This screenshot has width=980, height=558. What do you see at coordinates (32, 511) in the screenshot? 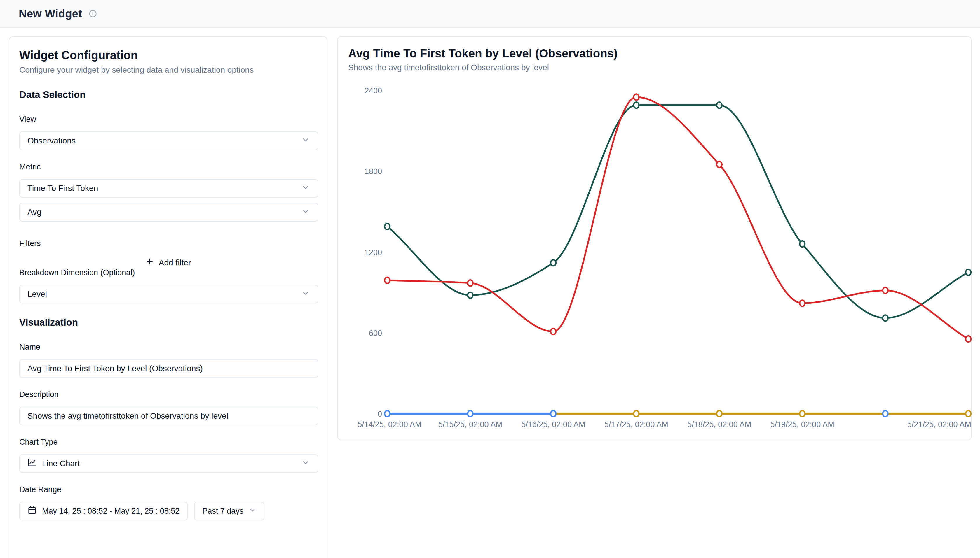
I see `calendar-icon` at bounding box center [32, 511].